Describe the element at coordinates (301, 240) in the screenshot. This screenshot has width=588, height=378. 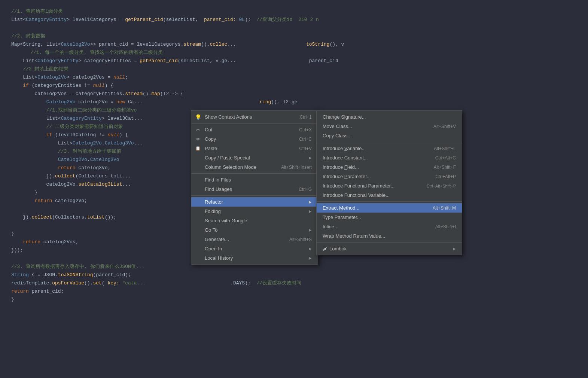
I see `generate-shortcut: Alt+Shift+S` at that location.